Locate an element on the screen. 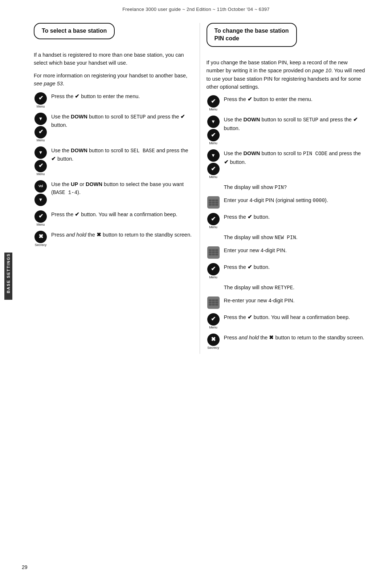 The height and width of the screenshot is (581, 392). left-body: If a handset is registered to more than … is located at coordinates (113, 149).